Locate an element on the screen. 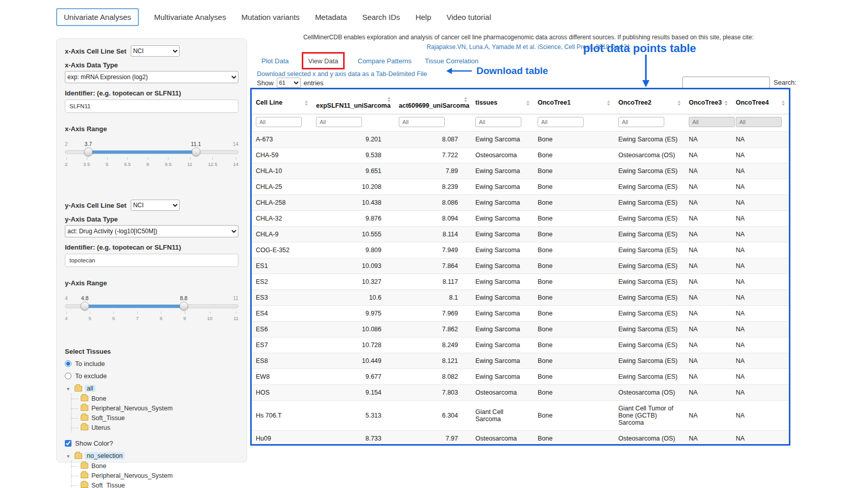 The height and width of the screenshot is (488, 868). column-header-cell-line: Cell Line is located at coordinates (282, 102).